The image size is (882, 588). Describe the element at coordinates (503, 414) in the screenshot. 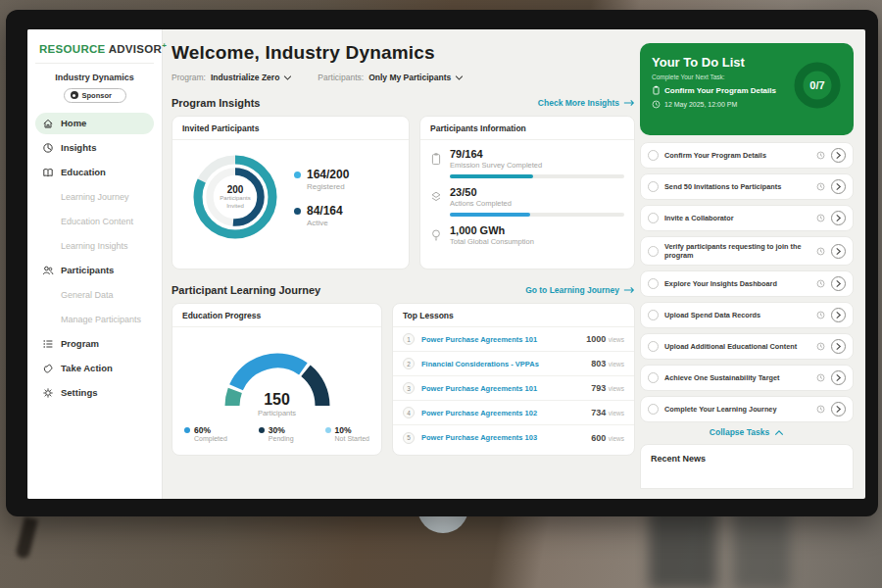

I see `lesson-link: Power Purchase Agreements 102` at that location.